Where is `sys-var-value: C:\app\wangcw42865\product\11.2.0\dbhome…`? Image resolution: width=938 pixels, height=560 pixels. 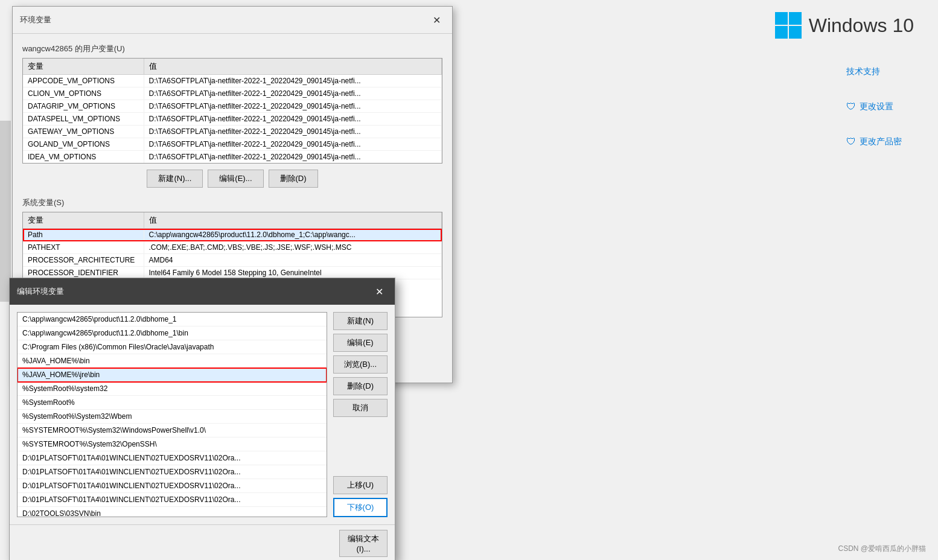
sys-var-value: C:\app\wangcw42865\product\11.2.0\dbhome… is located at coordinates (293, 235).